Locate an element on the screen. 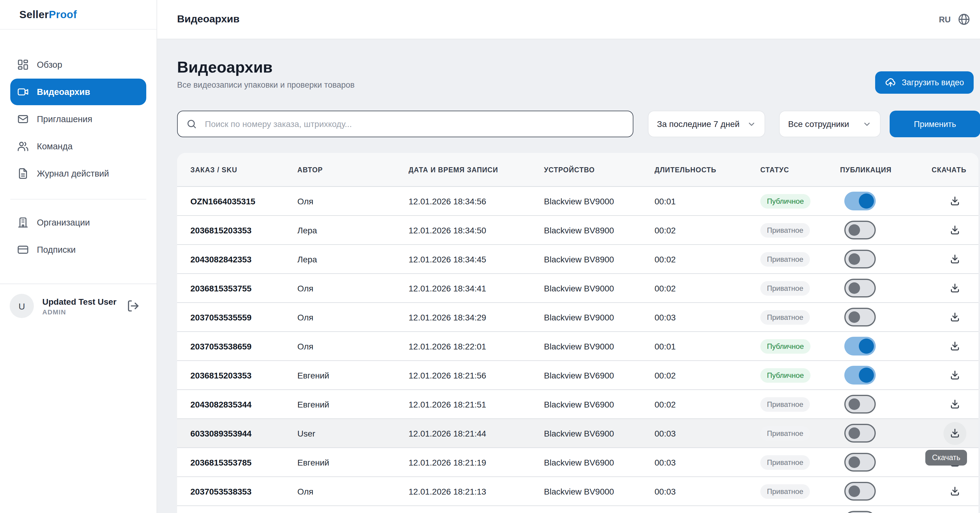  sidebar-item-videoarchive: Видеоархив is located at coordinates (78, 92).